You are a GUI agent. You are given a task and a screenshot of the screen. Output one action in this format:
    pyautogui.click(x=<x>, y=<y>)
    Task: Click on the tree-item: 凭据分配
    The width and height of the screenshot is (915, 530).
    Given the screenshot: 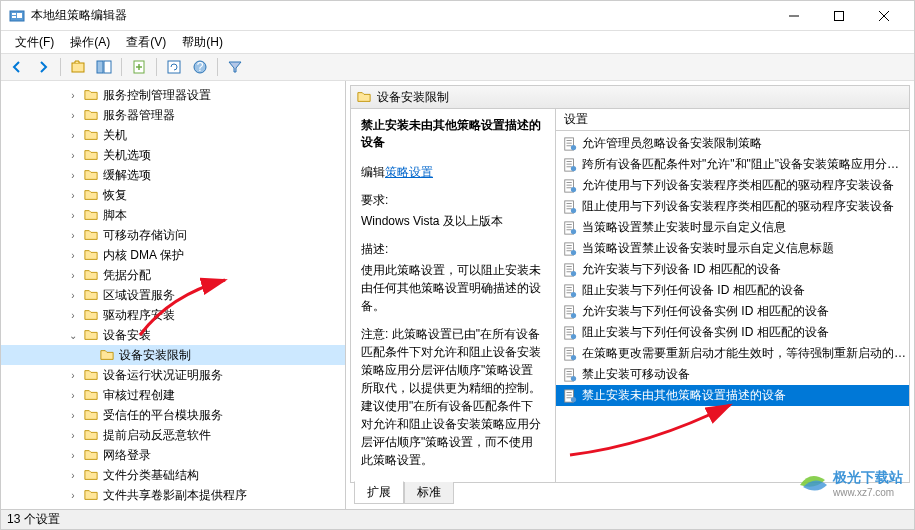 What is the action you would take?
    pyautogui.click(x=173, y=275)
    